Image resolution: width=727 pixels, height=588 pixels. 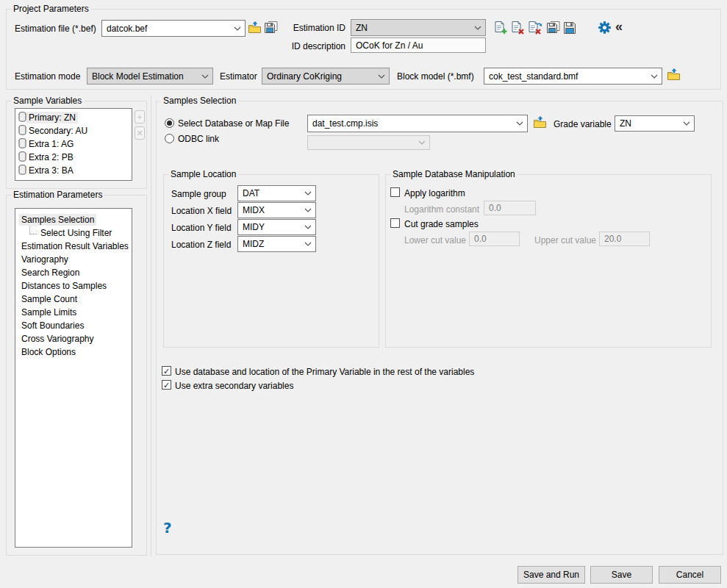 What do you see at coordinates (74, 171) in the screenshot?
I see `list-item: Extra 3: BA` at bounding box center [74, 171].